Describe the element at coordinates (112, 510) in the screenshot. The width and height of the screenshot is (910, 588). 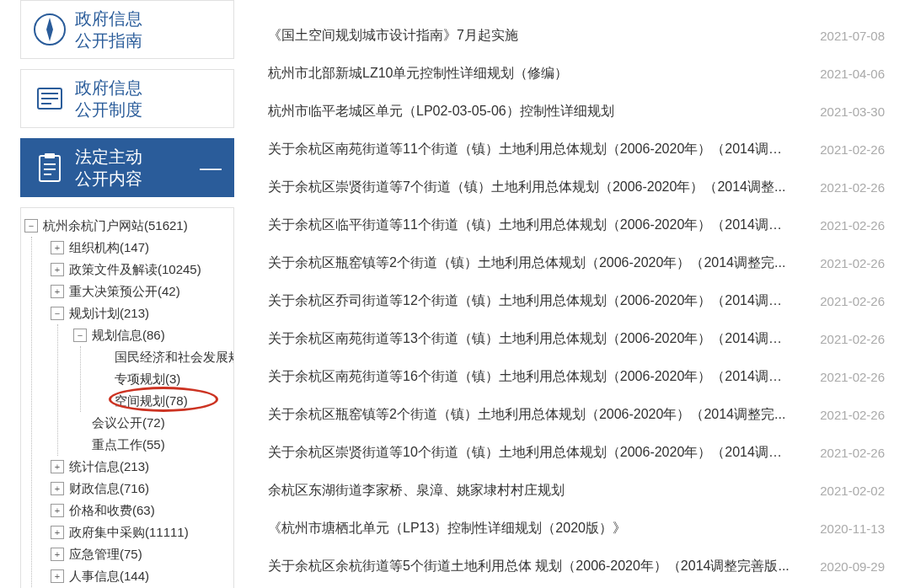
I see `tree-label: 价格和收费(63)` at that location.